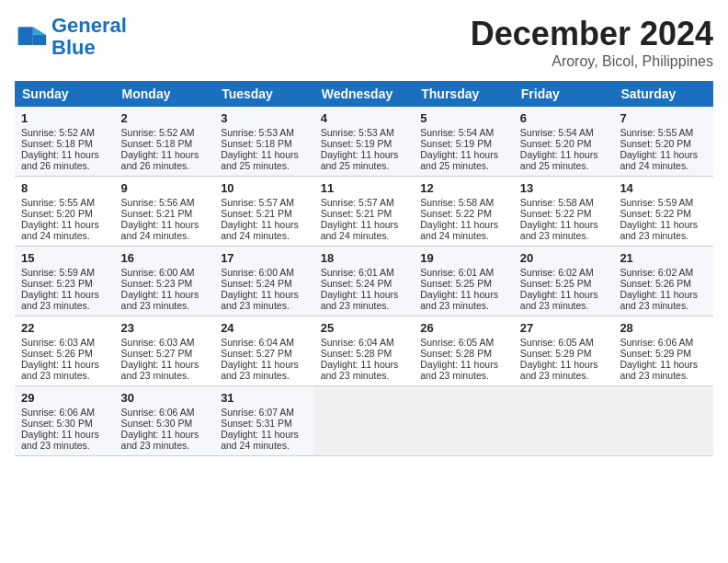 This screenshot has height=563, width=728. I want to click on logo-icon, so click(31, 37).